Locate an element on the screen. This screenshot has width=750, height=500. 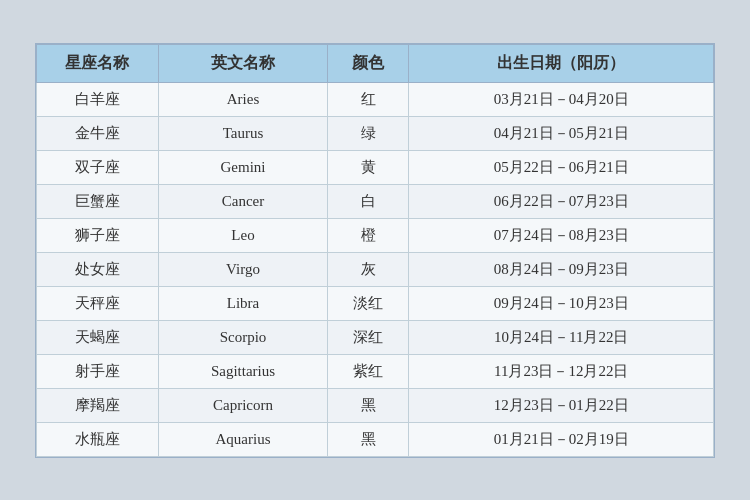
cell-color: 红 is located at coordinates (368, 99).